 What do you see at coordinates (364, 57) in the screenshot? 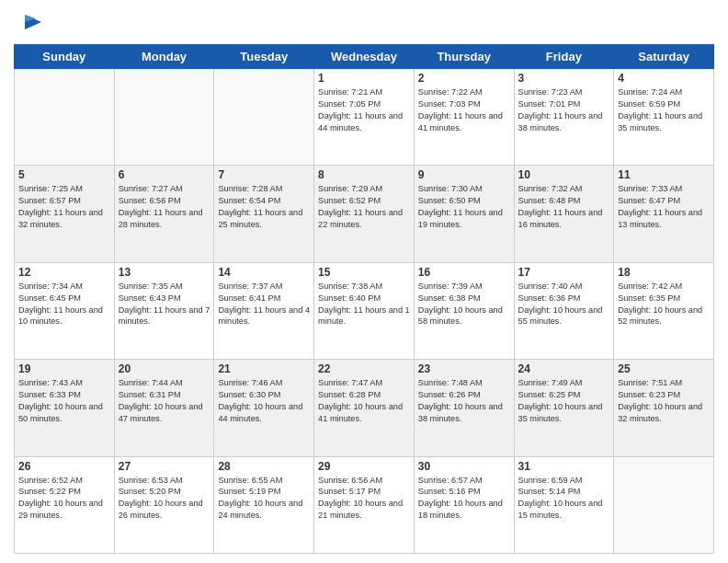
I see `calendar-header-row: Sunday Monday Tuesday Wednesday Thursday…` at bounding box center [364, 57].